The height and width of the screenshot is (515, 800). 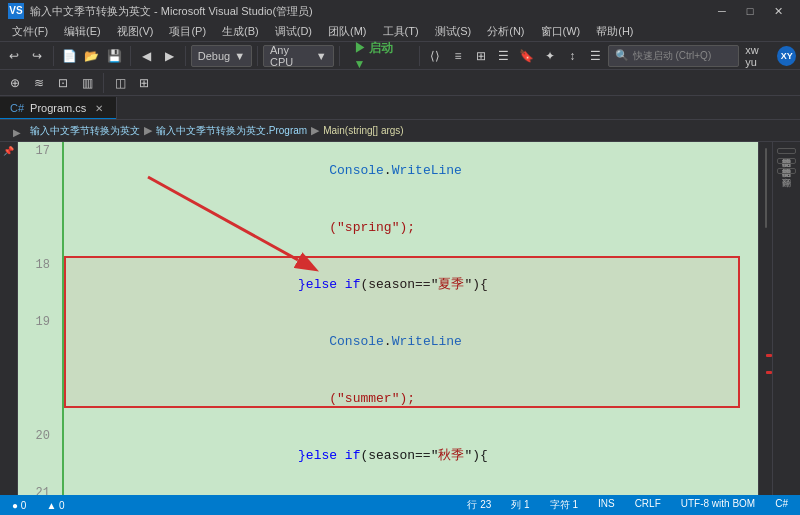 I want to click on menu-file: 文件(F), so click(x=30, y=32).